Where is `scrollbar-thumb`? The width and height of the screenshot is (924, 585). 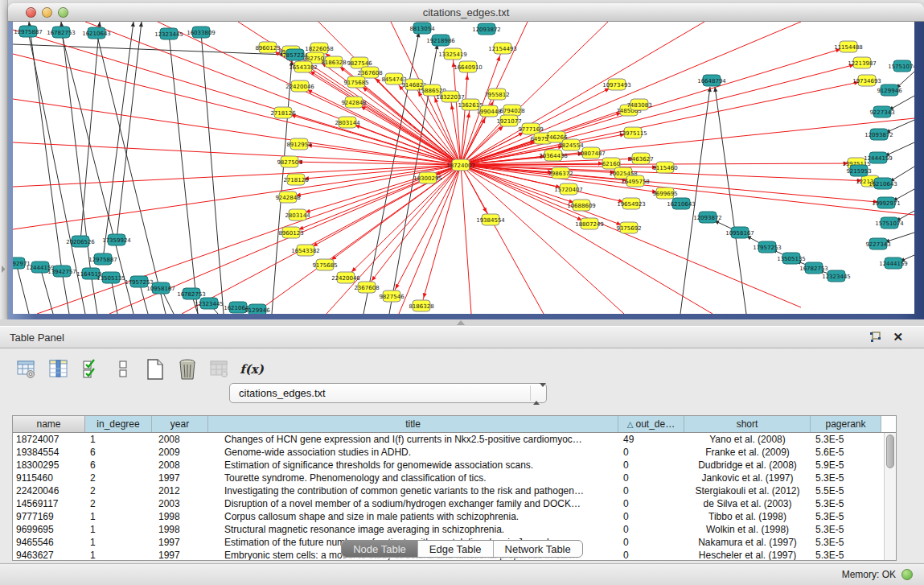
scrollbar-thumb is located at coordinates (890, 451).